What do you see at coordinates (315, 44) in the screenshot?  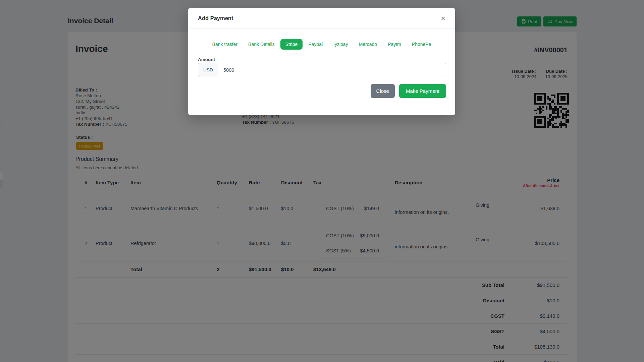 I see `tab-paypal: Paypal` at bounding box center [315, 44].